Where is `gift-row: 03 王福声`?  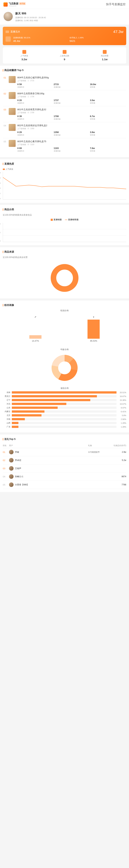 gift-row: 03 王福声 is located at coordinates (65, 468).